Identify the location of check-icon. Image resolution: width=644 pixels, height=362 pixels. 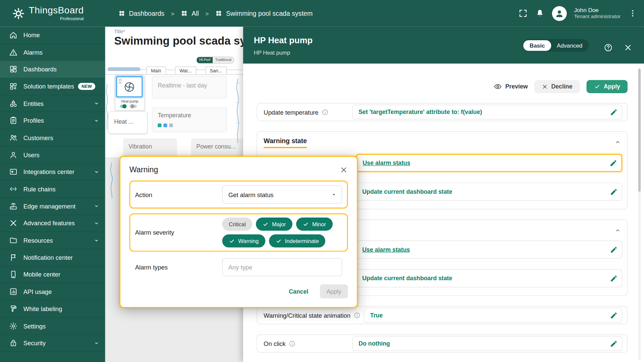
(232, 241).